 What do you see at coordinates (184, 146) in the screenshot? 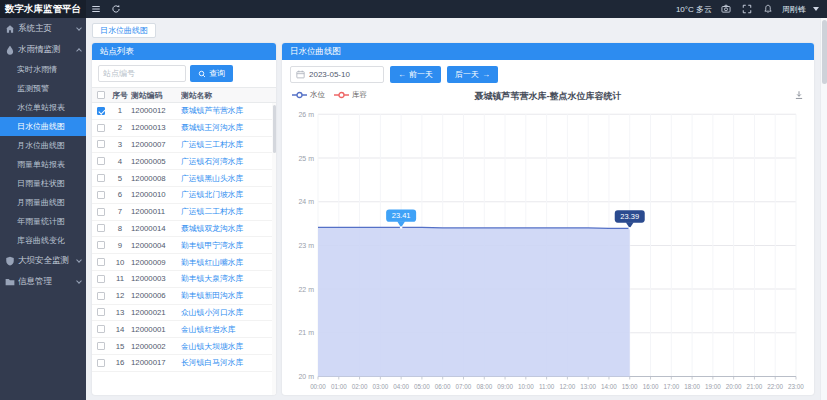
I see `table-row: 312000007广运镇三工村水库` at bounding box center [184, 146].